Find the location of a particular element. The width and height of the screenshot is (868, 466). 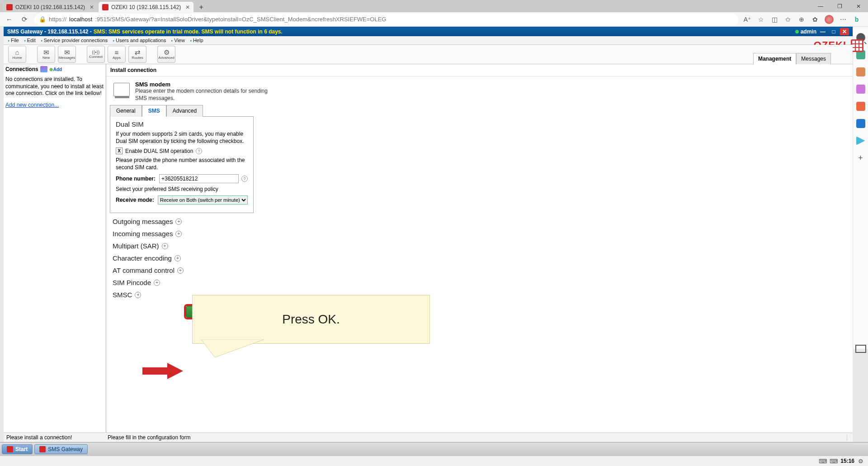

start-button: Start is located at coordinates (17, 449).